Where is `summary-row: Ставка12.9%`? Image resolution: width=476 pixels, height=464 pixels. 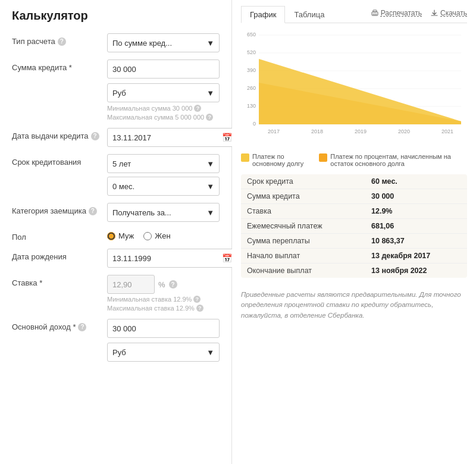
summary-row: Ставка12.9% is located at coordinates (354, 212).